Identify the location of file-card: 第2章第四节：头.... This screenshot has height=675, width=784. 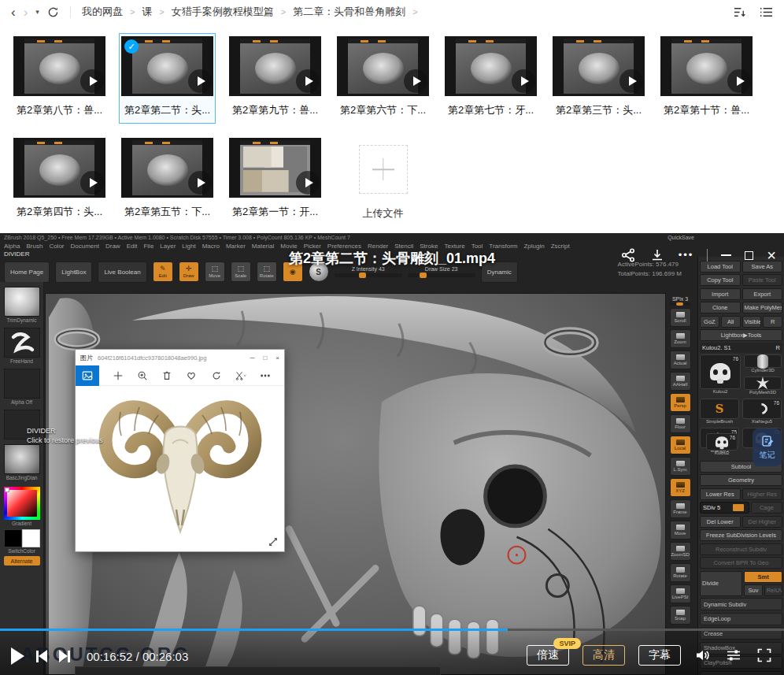
(60, 180).